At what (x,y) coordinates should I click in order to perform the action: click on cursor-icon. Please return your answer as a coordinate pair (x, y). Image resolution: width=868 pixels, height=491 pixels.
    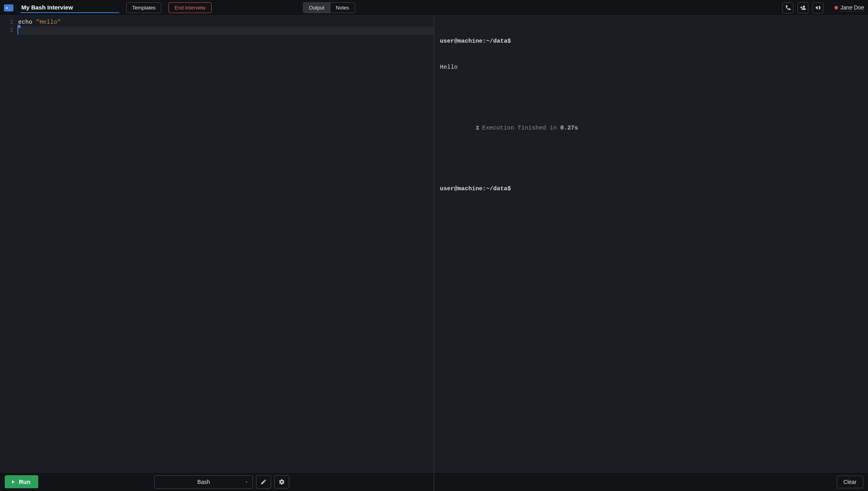
    Looking at the image, I should click on (18, 31).